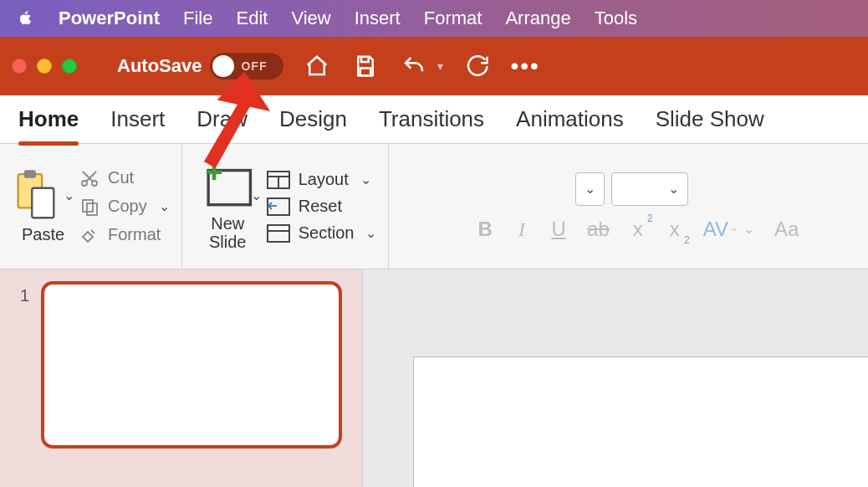  I want to click on tab-transitions: Transitions, so click(431, 119).